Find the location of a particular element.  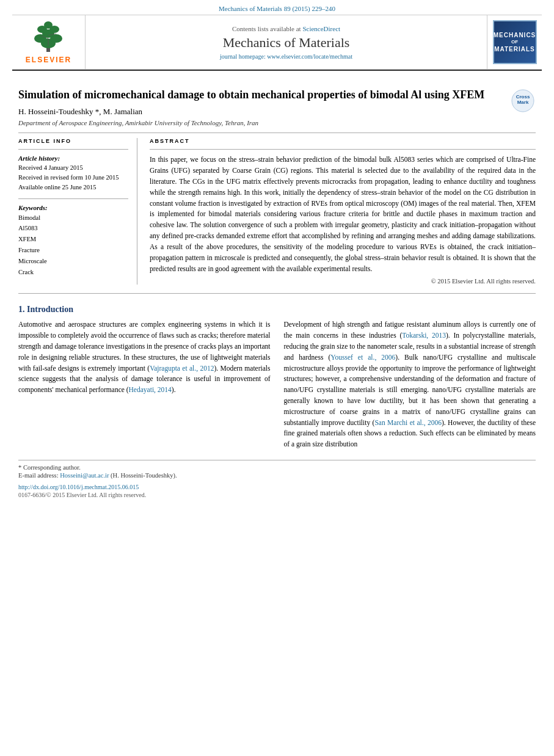

doi-link: http://dx.doi.org/10.1016/j.mechmat.2015… is located at coordinates (277, 487).